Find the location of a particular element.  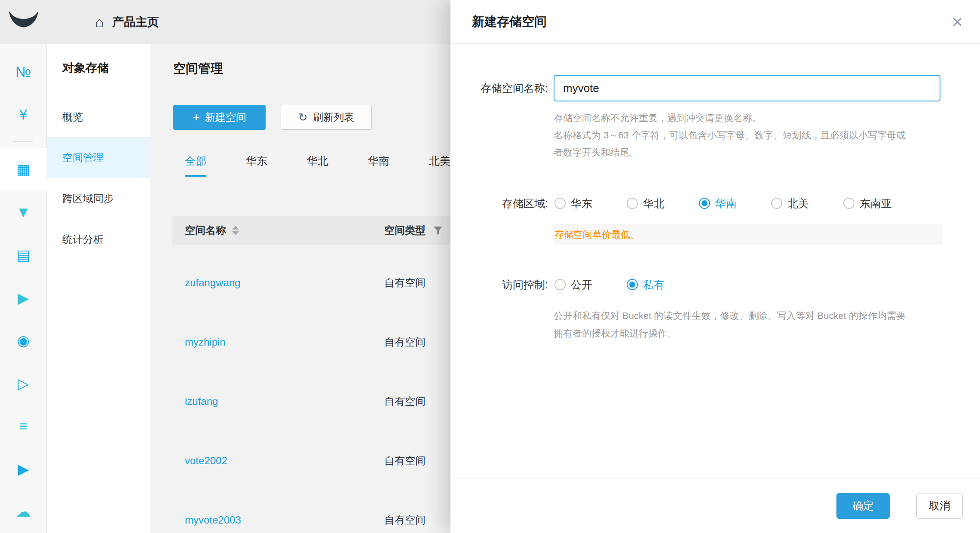

sort-icon is located at coordinates (236, 230).